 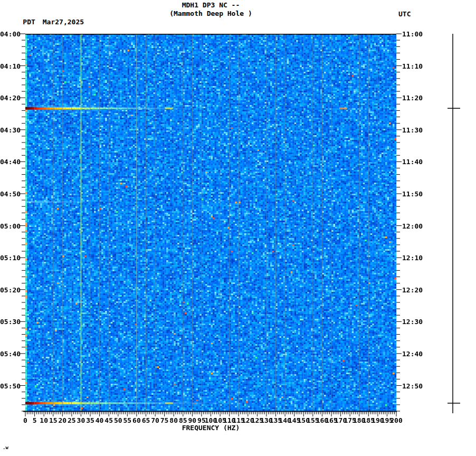 I want to click on date-label: Mar27,2025, so click(x=63, y=22).